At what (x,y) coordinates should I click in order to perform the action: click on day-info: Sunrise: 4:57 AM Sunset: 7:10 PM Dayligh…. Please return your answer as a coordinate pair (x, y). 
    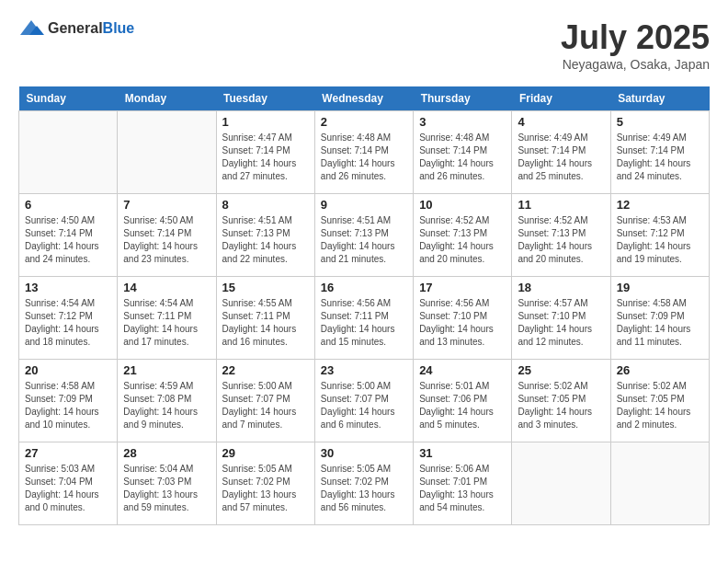
    Looking at the image, I should click on (561, 323).